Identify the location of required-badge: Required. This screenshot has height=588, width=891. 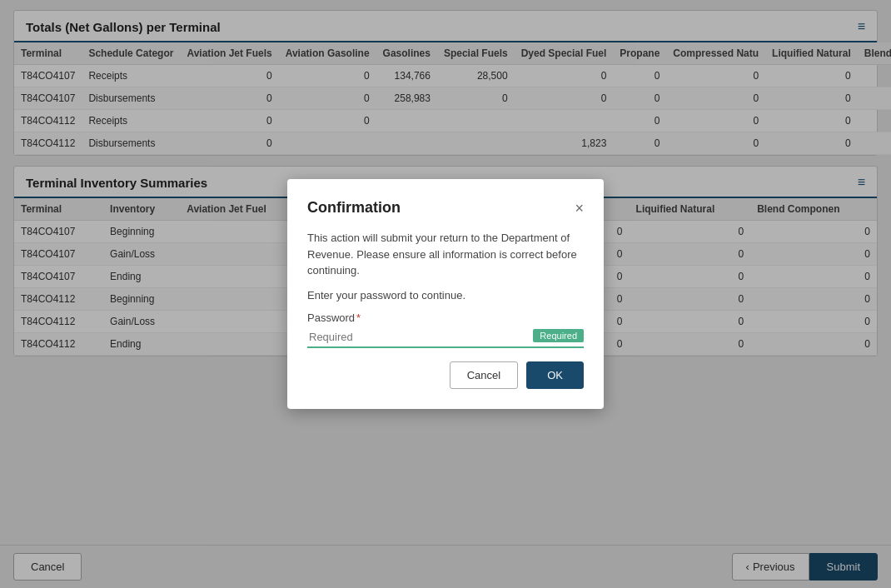
(558, 336).